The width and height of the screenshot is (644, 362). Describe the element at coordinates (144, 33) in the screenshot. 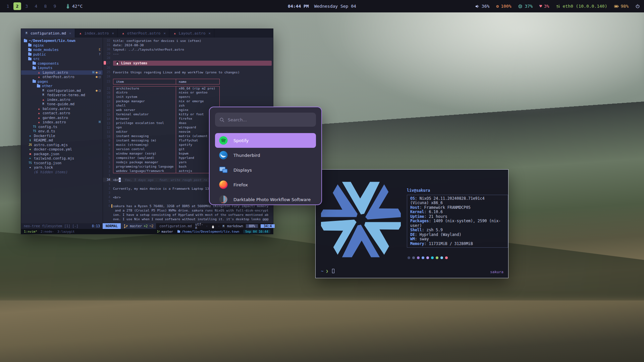

I see `tab-otherPost.astro: ▲otherPost.astro×` at that location.